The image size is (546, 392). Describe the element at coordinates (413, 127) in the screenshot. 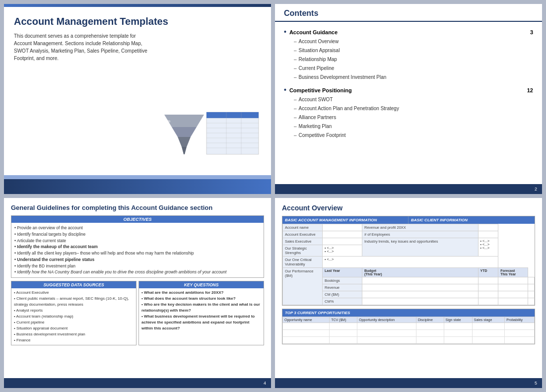

I see `sub-item: Marketing Plan` at that location.